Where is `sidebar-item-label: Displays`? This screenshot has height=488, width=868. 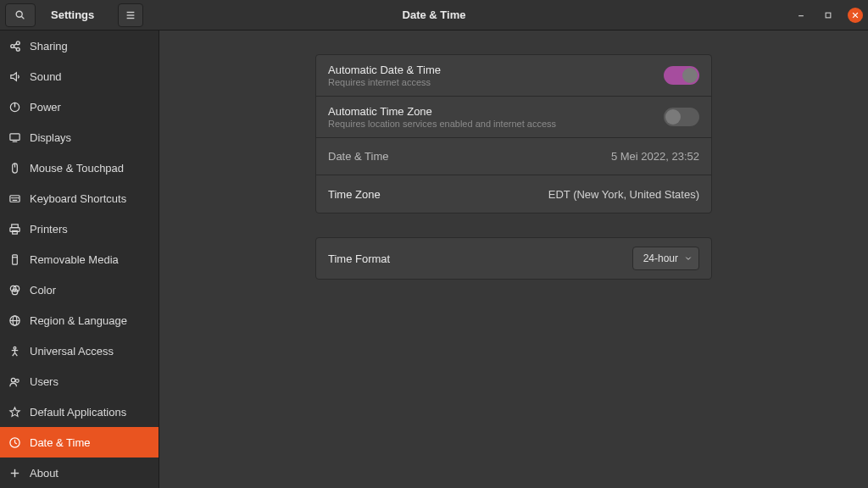 sidebar-item-label: Displays is located at coordinates (51, 137).